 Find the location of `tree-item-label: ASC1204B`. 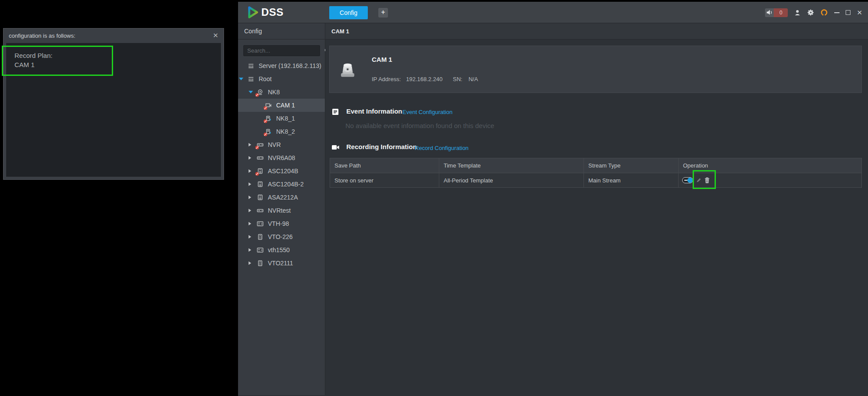

tree-item-label: ASC1204B is located at coordinates (283, 171).